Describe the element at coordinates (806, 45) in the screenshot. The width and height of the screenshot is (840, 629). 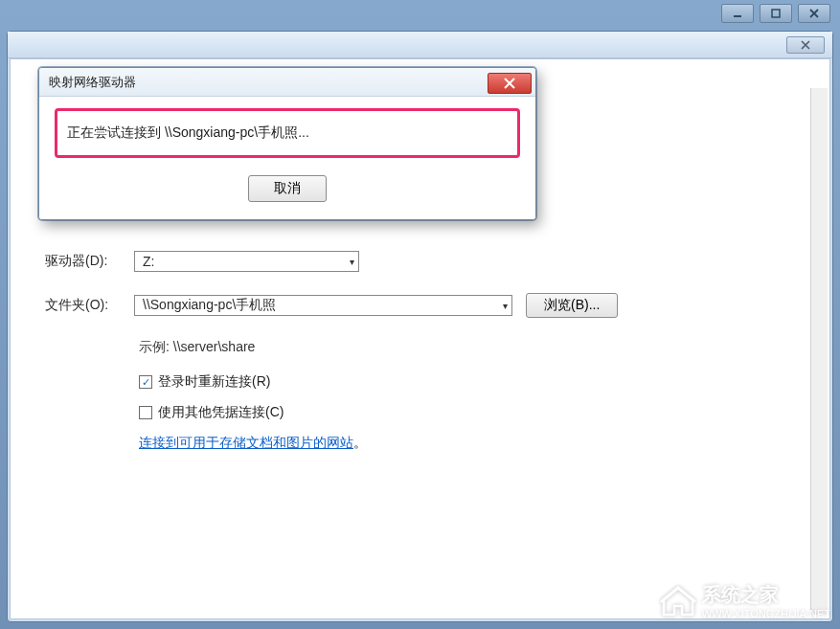
I see `inner-close-button` at that location.